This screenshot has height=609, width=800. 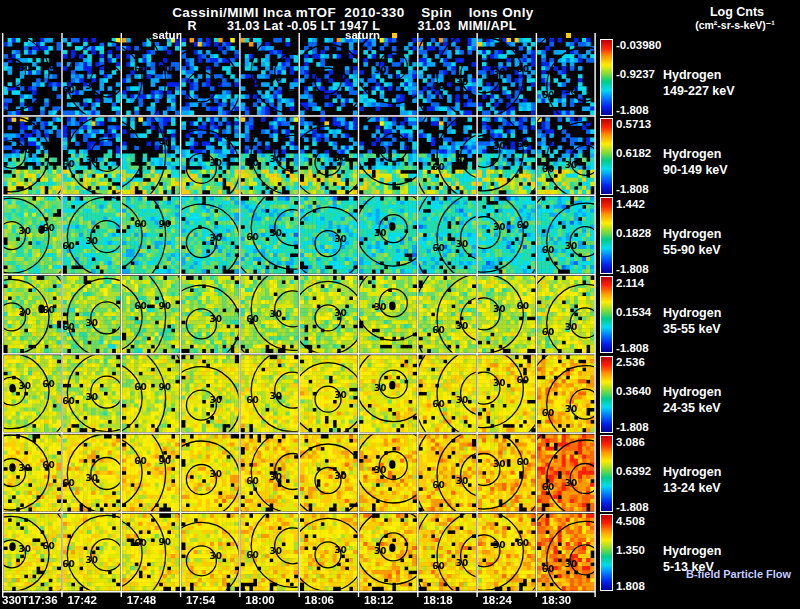 What do you see at coordinates (378, 600) in the screenshot?
I see `time-tick-label: 18:12` at bounding box center [378, 600].